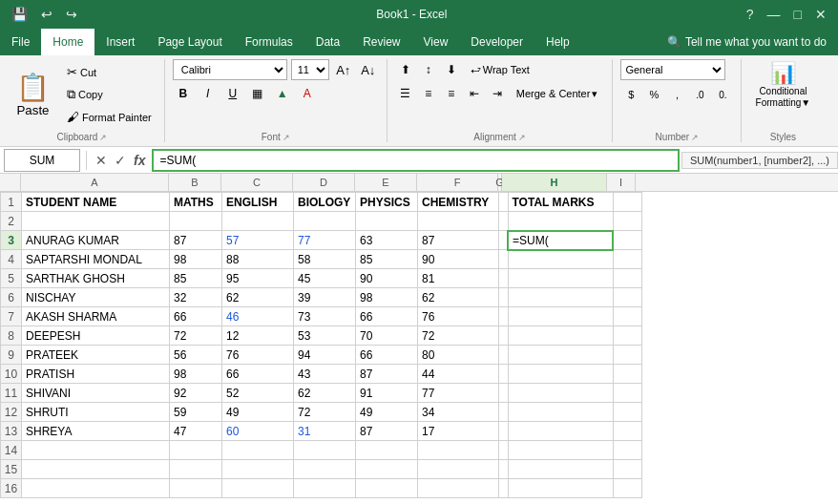  What do you see at coordinates (95, 182) in the screenshot?
I see `col-header-a: A` at bounding box center [95, 182].